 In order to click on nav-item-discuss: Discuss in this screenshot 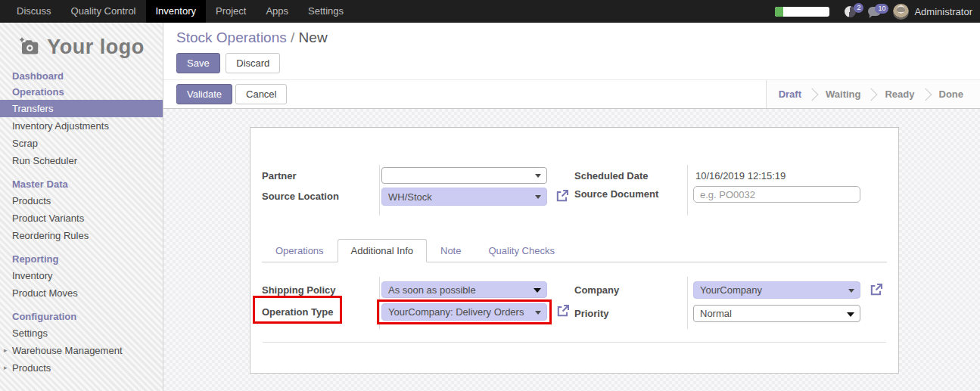, I will do `click(34, 11)`.